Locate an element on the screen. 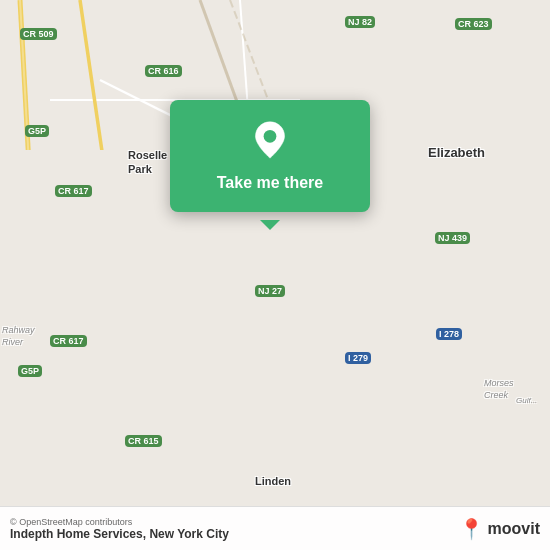 Image resolution: width=550 pixels, height=550 pixels. badge-cr509: CR 509 is located at coordinates (38, 34).